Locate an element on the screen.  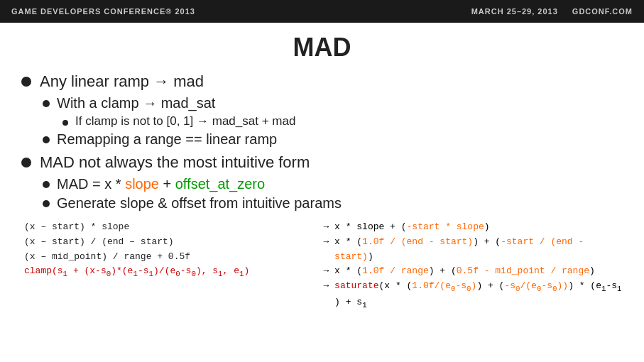
code-left-3: (x – mid_point) / range + 0.5f is located at coordinates (107, 257).